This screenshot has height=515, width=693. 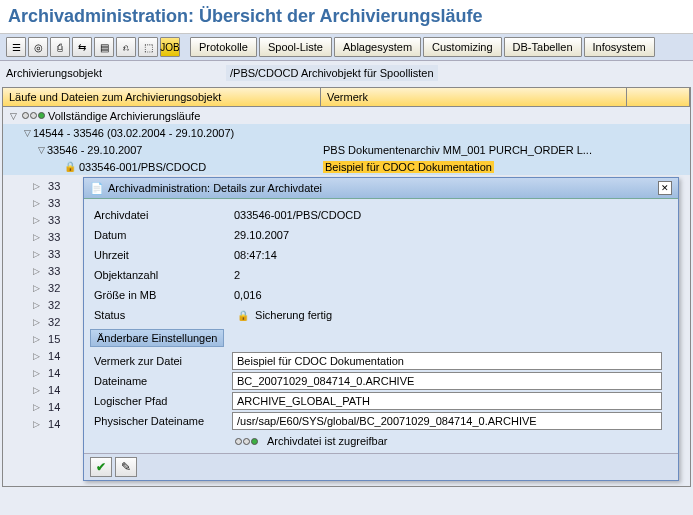 I want to click on vermerk-l3: Beispiel für CDOC Dokumentation, so click(x=408, y=166).